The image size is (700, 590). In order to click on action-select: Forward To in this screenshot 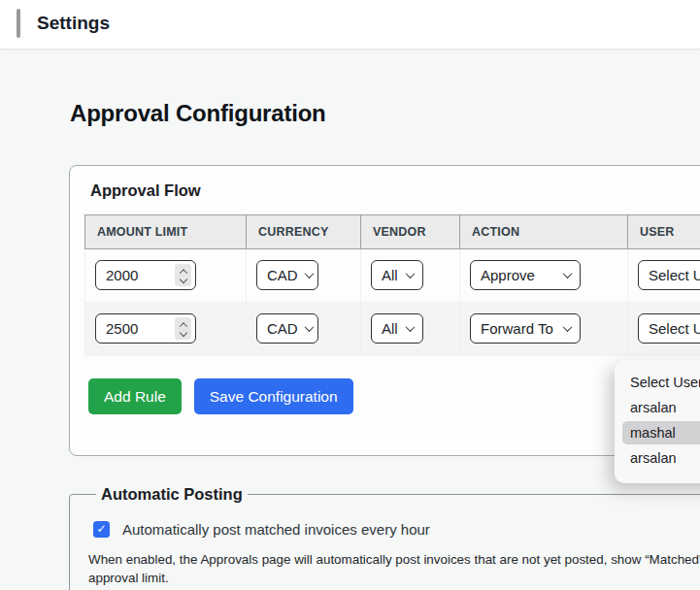, I will do `click(525, 328)`.